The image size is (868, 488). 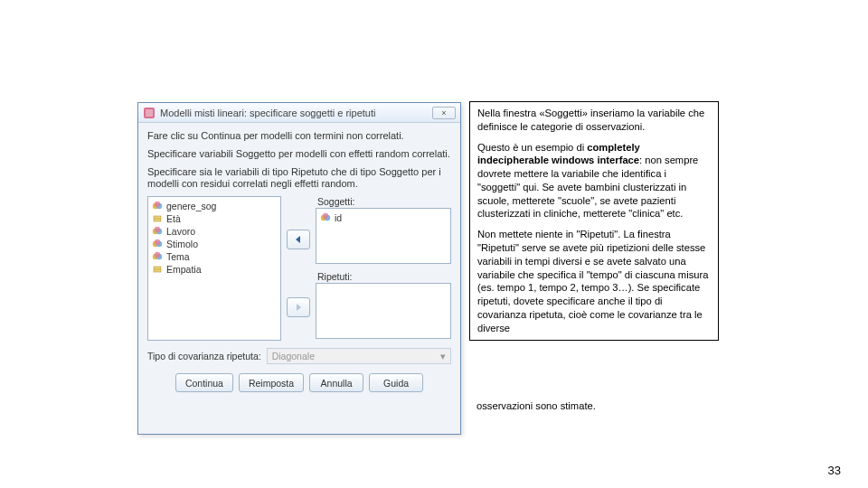 I want to click on continua-button: Continua, so click(x=204, y=383).